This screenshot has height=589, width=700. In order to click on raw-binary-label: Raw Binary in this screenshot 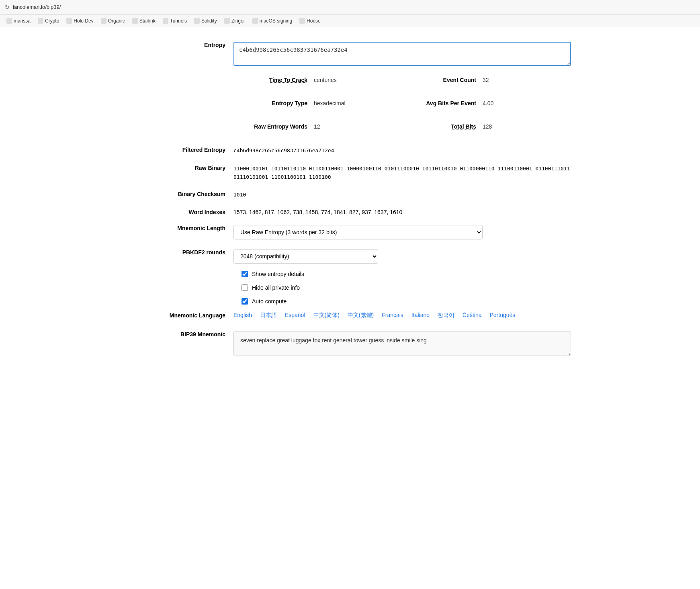, I will do `click(181, 167)`.